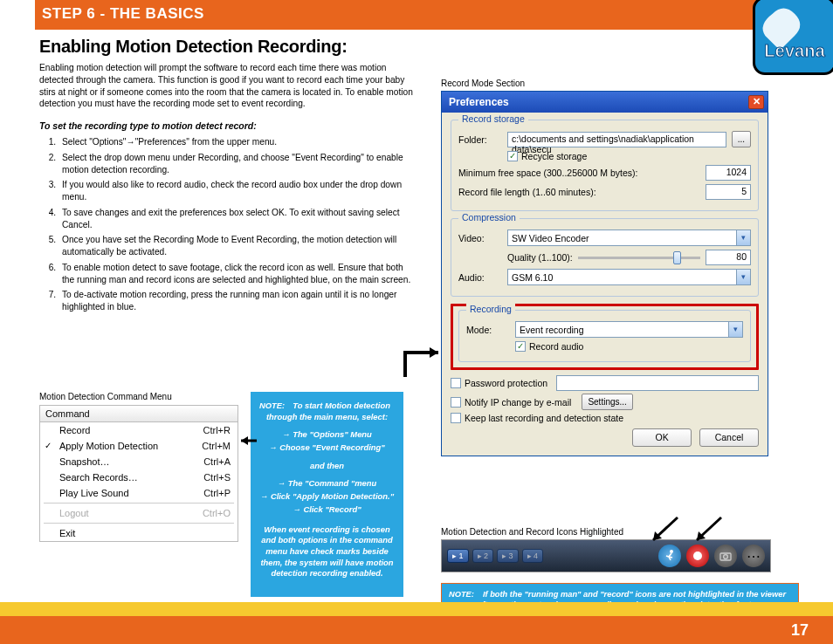 The height and width of the screenshot is (644, 833). I want to click on cmd-label: Search Records…, so click(131, 477).